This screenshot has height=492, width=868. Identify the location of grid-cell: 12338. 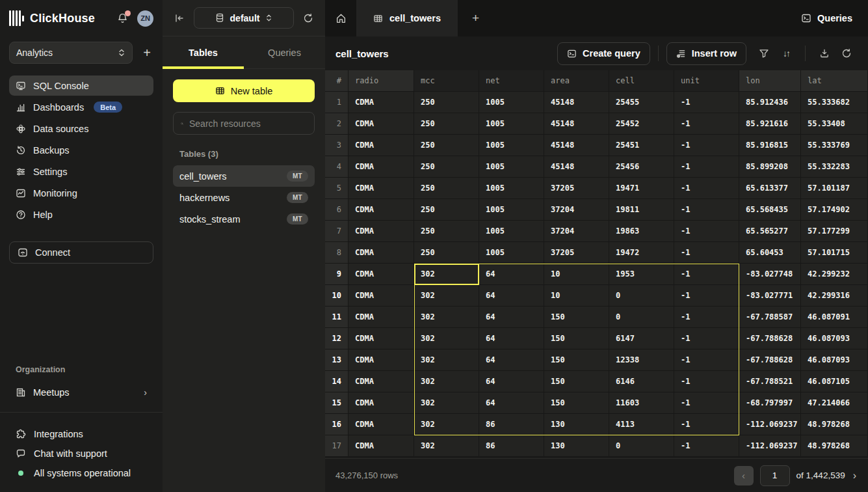
(642, 361).